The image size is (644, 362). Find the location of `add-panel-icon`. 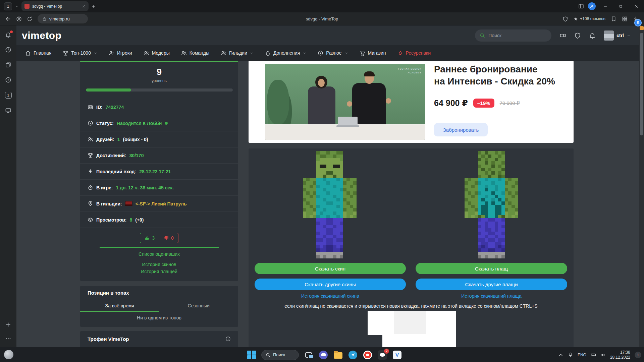

add-panel-icon is located at coordinates (8, 324).